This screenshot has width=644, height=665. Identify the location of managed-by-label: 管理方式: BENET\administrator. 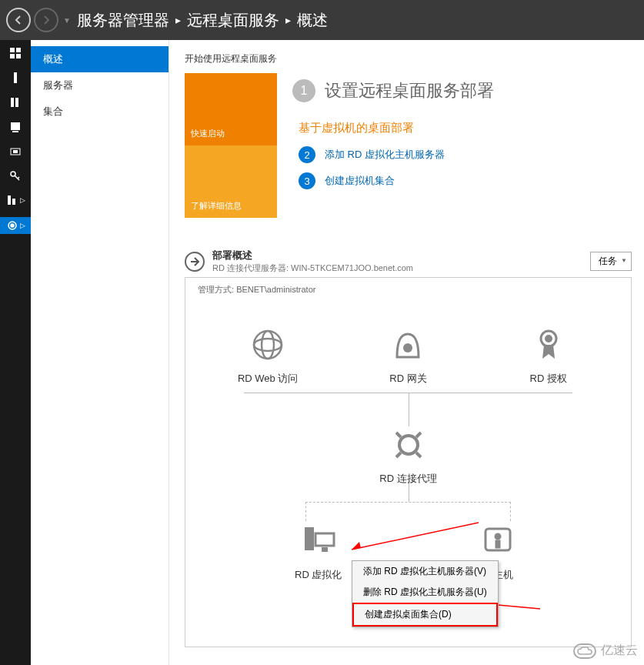
(408, 289).